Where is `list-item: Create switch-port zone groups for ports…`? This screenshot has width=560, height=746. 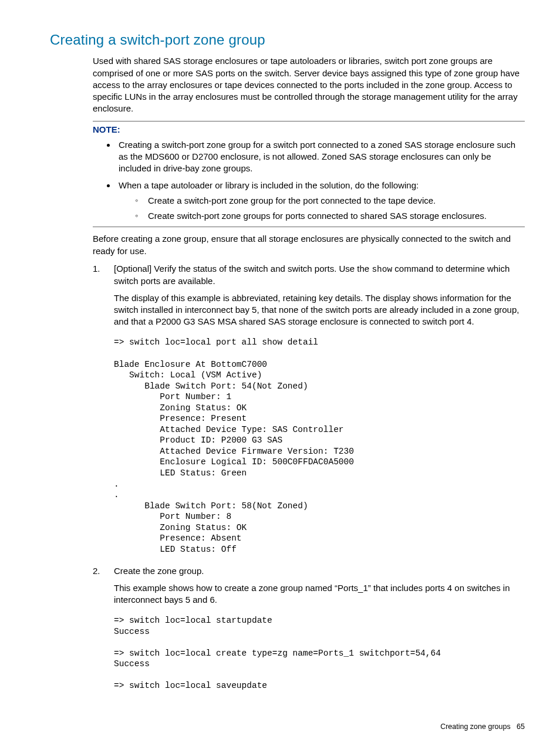
list-item: Create switch-port zone groups for ports… is located at coordinates (330, 216).